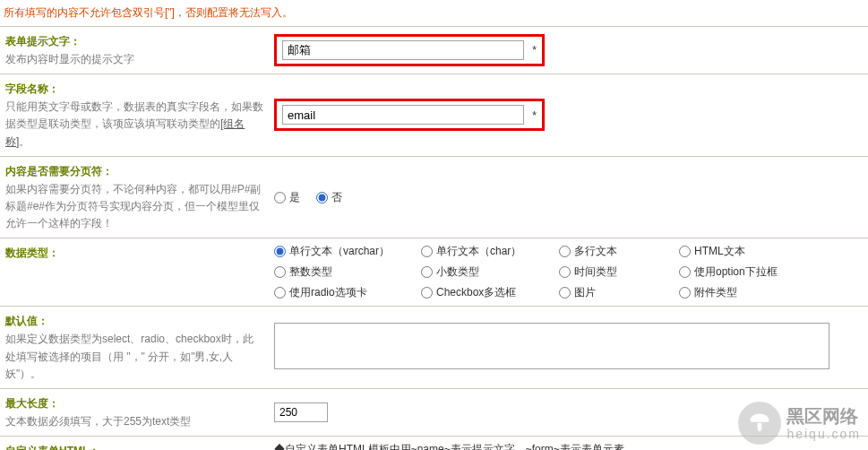 Image resolution: width=868 pixels, height=450 pixels. What do you see at coordinates (311, 273) in the screenshot?
I see `datatype-option-label: 整数类型` at bounding box center [311, 273].